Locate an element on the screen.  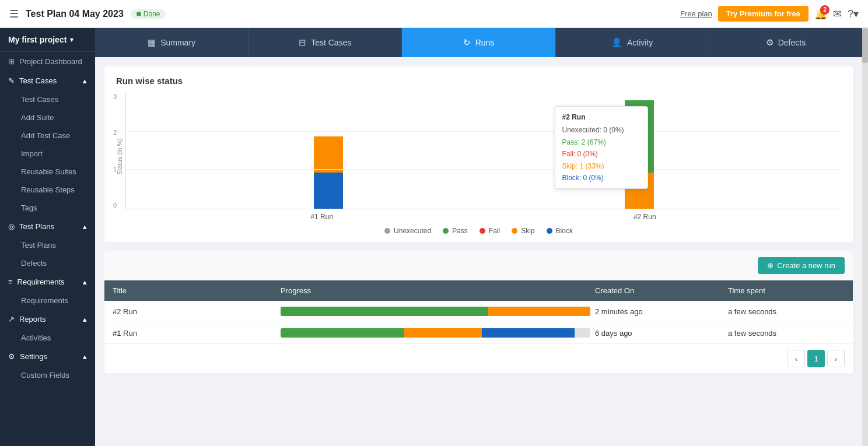
tooltip-skip-value: Skip: 1 (33%) is located at coordinates (583, 166).